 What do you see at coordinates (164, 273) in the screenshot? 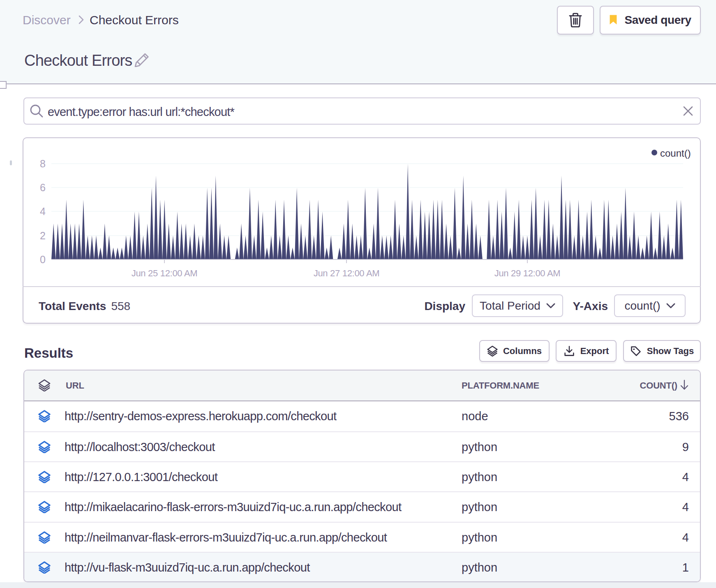
I see `svg-text: Jun 25 12:00 AM` at bounding box center [164, 273].